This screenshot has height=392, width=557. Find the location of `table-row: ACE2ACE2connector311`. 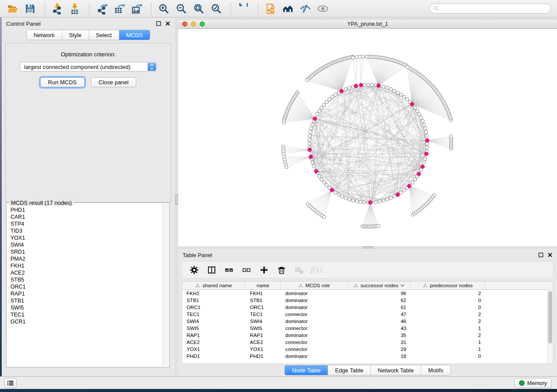

table-row: ACE2ACE2connector311 is located at coordinates (368, 342).